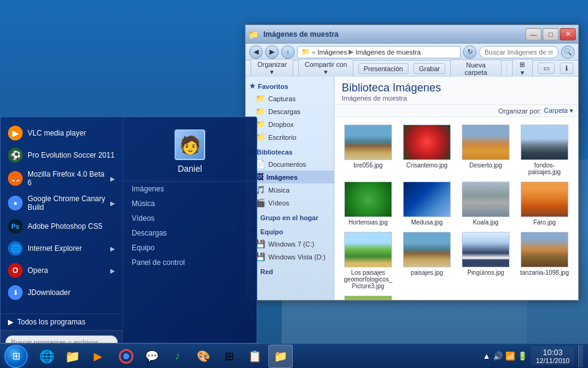  I want to click on image-item: Faro.jpg, so click(545, 204).